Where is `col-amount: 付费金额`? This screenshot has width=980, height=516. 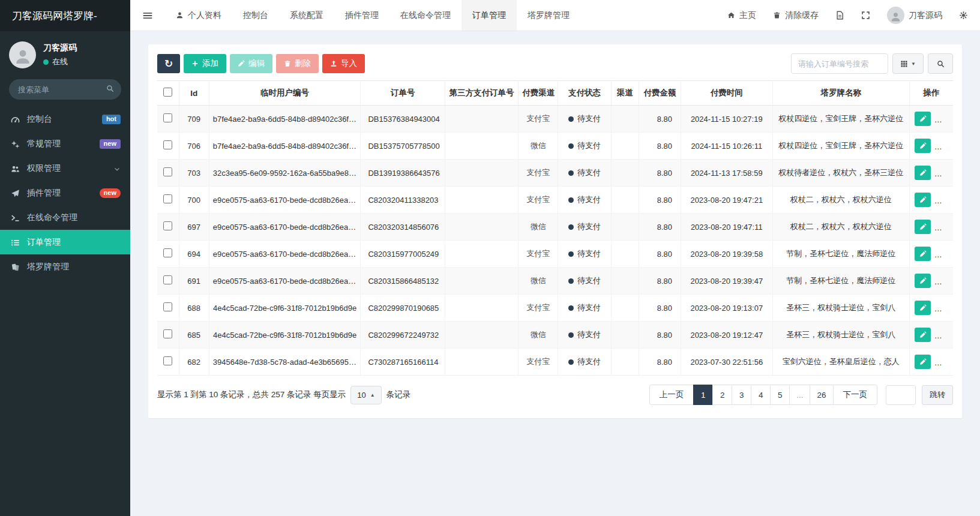
col-amount: 付费金额 is located at coordinates (660, 94).